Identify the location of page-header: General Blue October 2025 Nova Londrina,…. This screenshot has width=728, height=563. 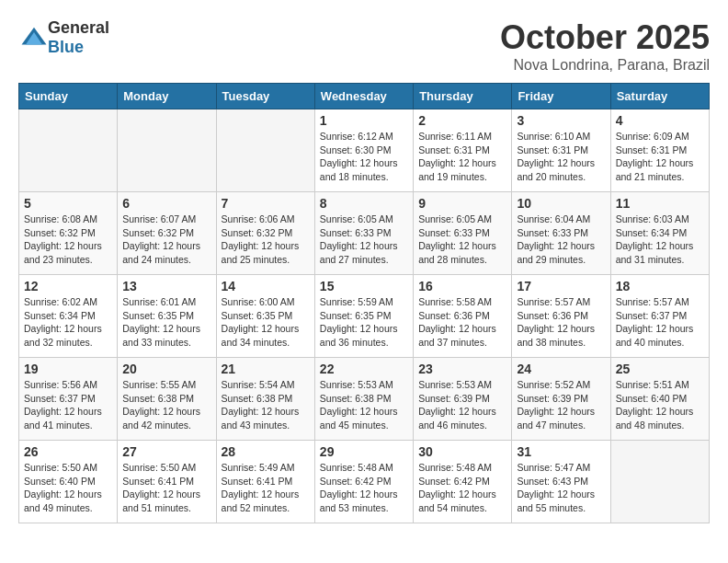
(364, 46).